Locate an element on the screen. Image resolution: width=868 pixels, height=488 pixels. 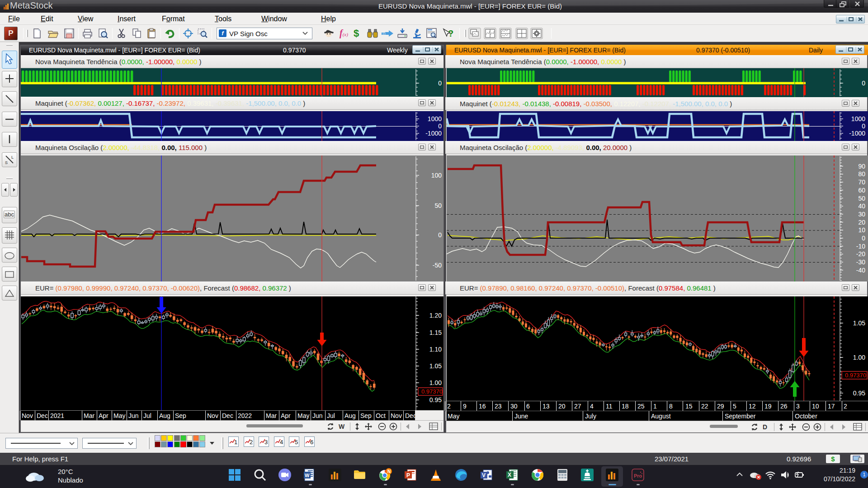
svg-text: W is located at coordinates (307, 475).